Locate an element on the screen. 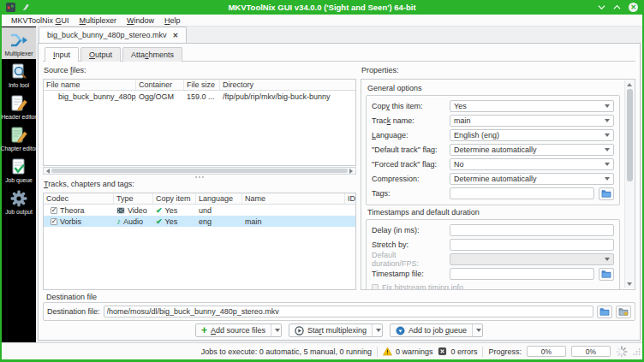  track-row-vorbis: ✓ Vorbis ♪ Audio ✔ Yes eng is located at coordinates (200, 221).